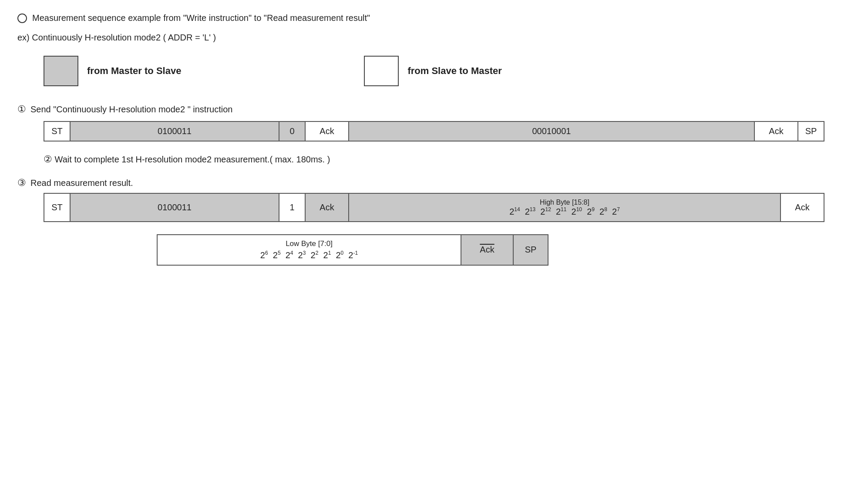 This screenshot has width=868, height=482. Describe the element at coordinates (292, 131) in the screenshot. I see `cell-rw: 0` at that location.